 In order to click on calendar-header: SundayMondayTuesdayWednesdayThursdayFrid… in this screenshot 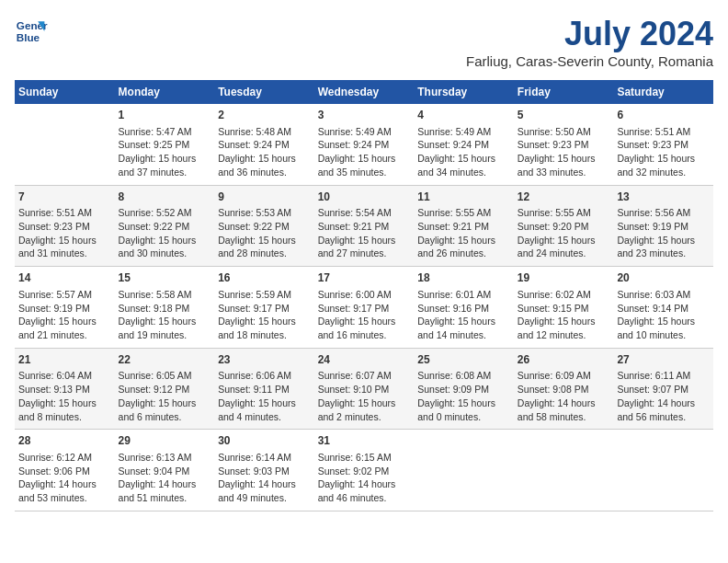, I will do `click(364, 92)`.